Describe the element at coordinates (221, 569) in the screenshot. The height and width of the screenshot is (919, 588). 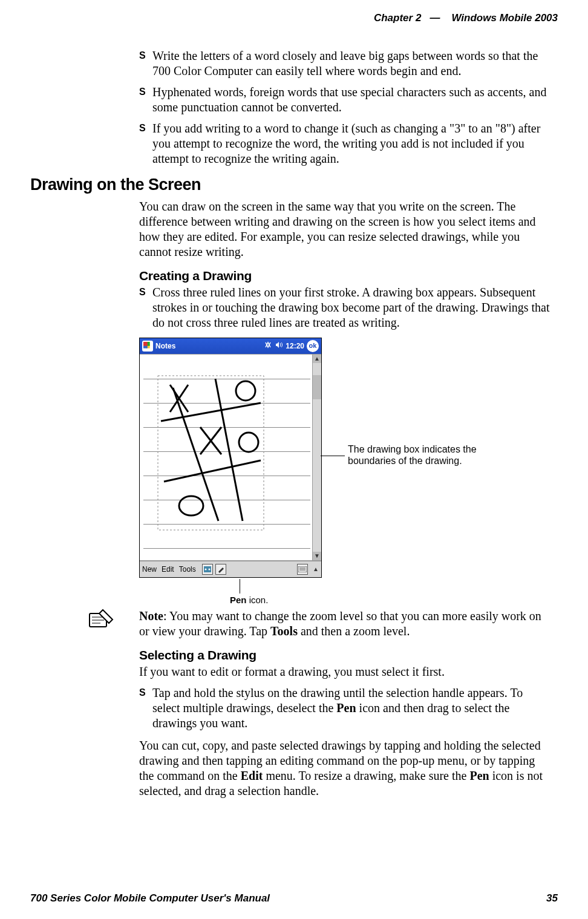
I see `pen-icon` at that location.